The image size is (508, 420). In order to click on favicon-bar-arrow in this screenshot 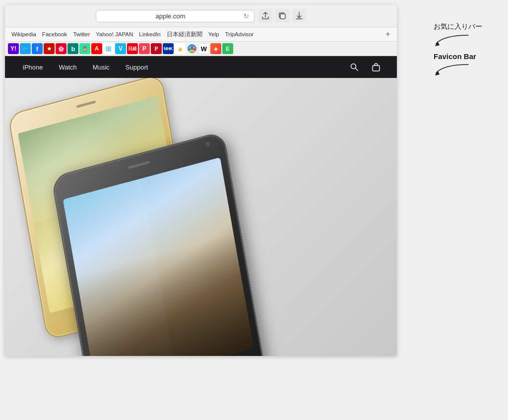, I will do `click(453, 70)`.